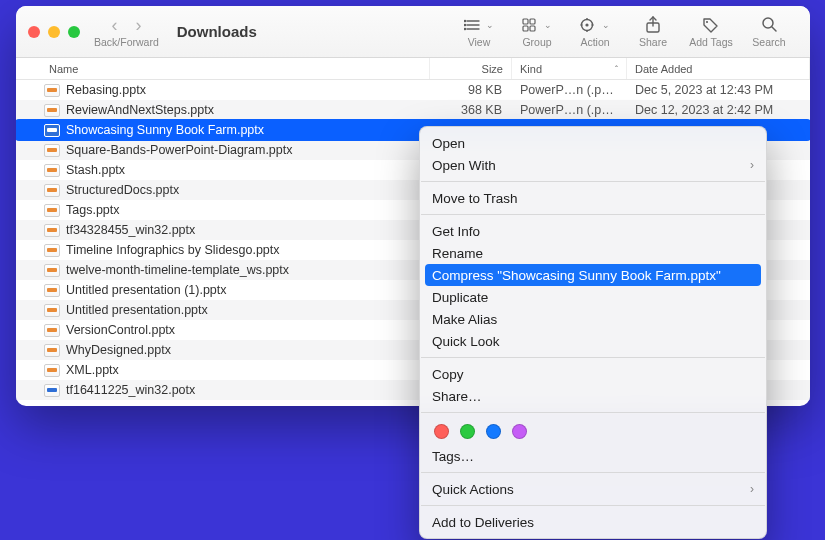  I want to click on ctx-share: Share…, so click(593, 396).